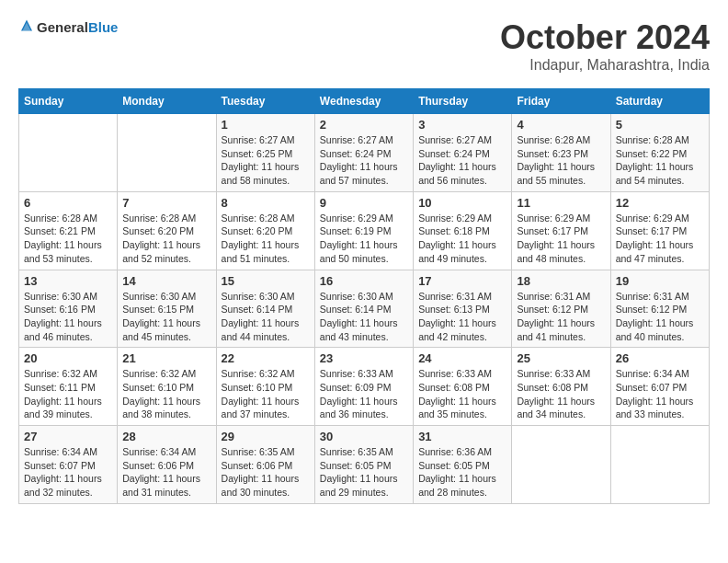  I want to click on day-number: 18, so click(561, 282).